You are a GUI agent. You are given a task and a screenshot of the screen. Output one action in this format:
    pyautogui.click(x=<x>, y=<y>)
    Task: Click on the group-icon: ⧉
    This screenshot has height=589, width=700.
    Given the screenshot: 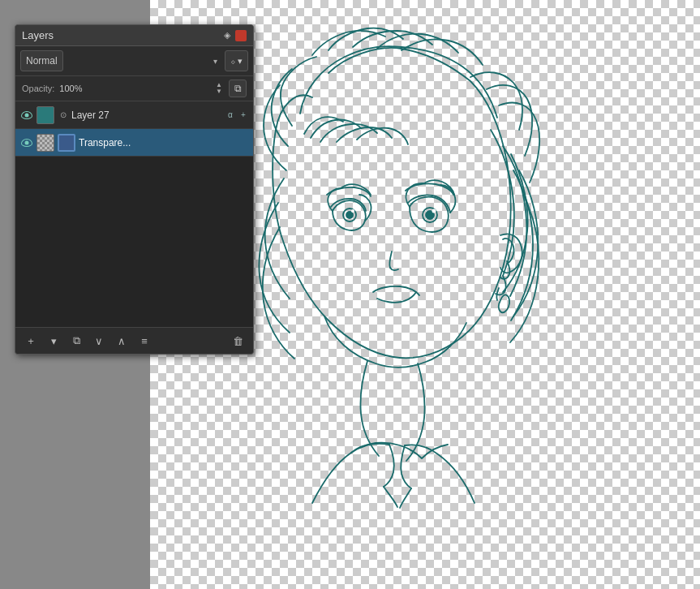 What is the action you would take?
    pyautogui.click(x=76, y=341)
    